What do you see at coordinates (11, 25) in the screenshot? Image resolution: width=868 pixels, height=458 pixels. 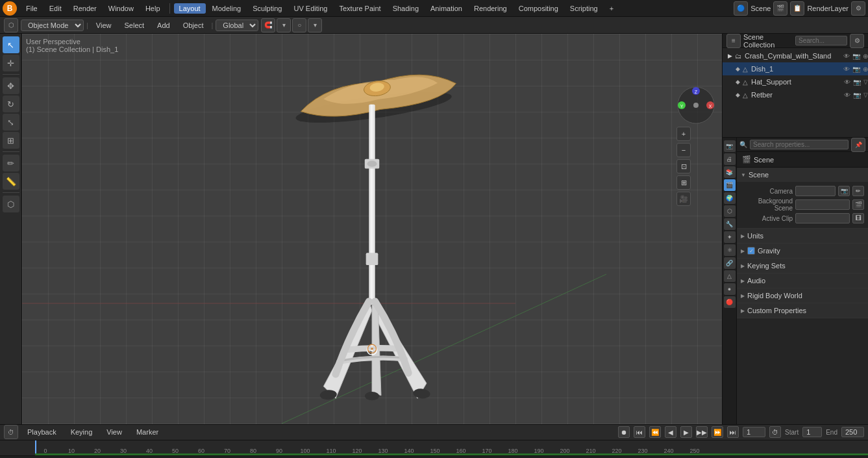 I see `editor-type-icon: ⬡` at bounding box center [11, 25].